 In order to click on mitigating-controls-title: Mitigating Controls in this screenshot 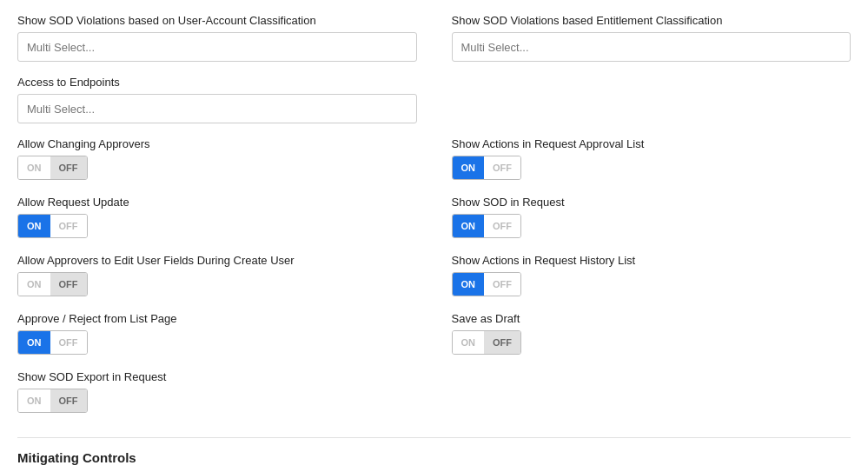, I will do `click(434, 457)`.